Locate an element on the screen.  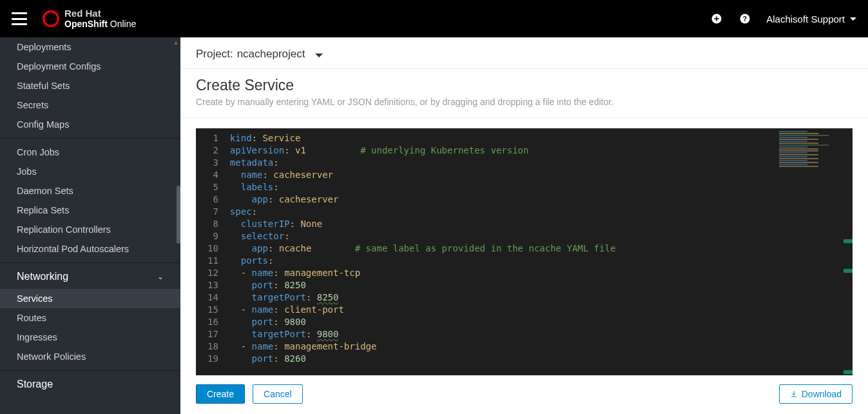
project-name: ncacheproject is located at coordinates (271, 54).